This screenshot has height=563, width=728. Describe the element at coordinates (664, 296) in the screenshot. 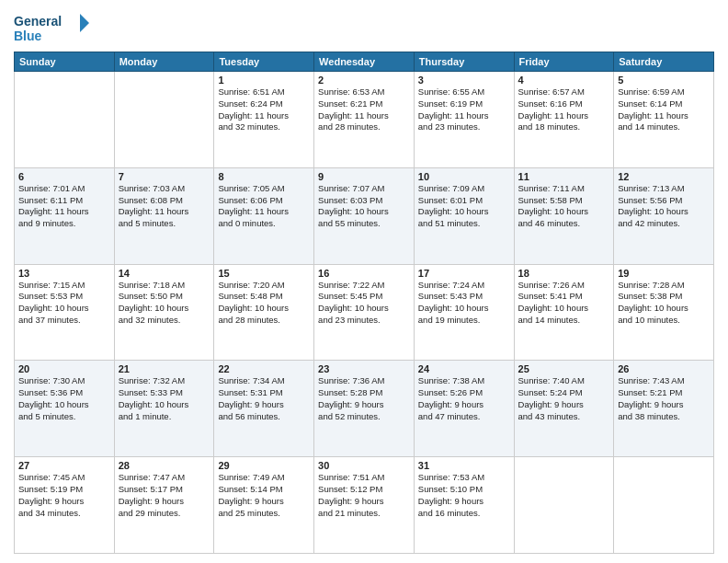

I see `day-info-line: Sunset: 5:38 PM` at that location.